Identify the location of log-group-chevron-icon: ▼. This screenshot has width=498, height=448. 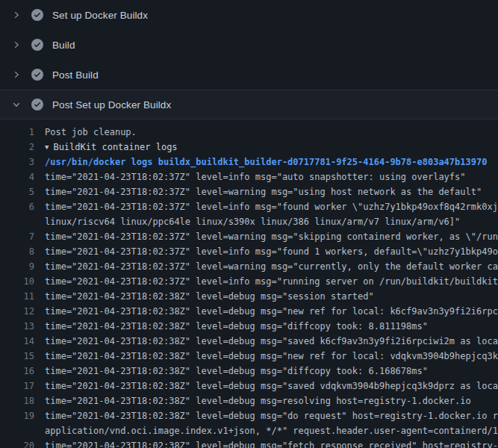
(46, 147).